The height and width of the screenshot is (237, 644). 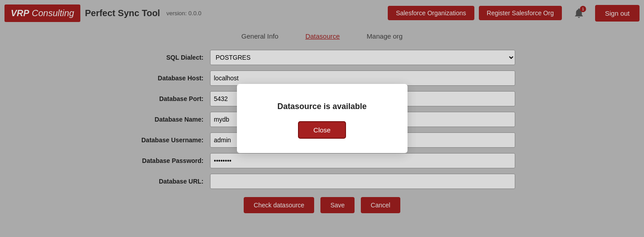 What do you see at coordinates (322, 118) in the screenshot?
I see `modal-box: Datasource is available Close` at bounding box center [322, 118].